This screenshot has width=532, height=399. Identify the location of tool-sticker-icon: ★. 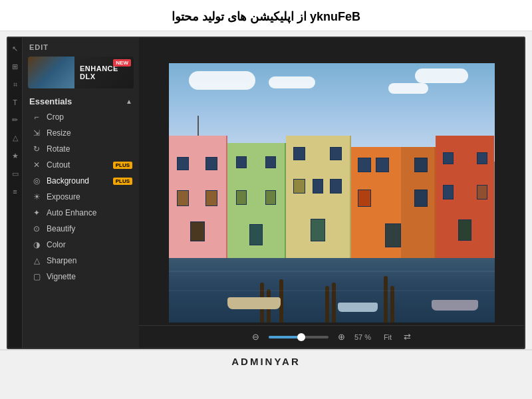
(15, 156).